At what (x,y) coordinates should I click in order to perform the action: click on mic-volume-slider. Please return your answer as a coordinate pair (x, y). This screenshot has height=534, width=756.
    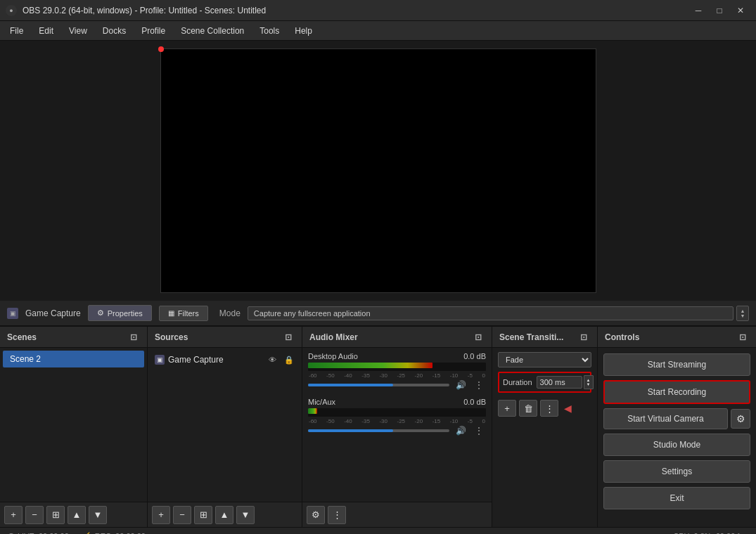
    Looking at the image, I should click on (378, 431).